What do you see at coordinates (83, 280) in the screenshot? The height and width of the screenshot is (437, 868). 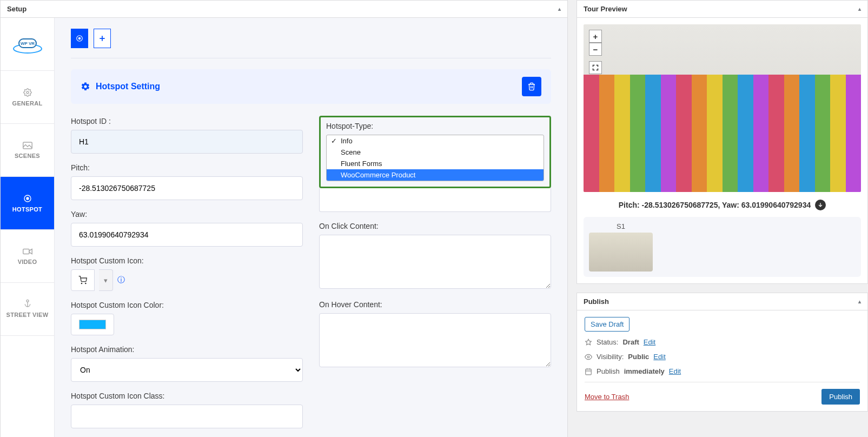 I see `cart-icon` at bounding box center [83, 280].